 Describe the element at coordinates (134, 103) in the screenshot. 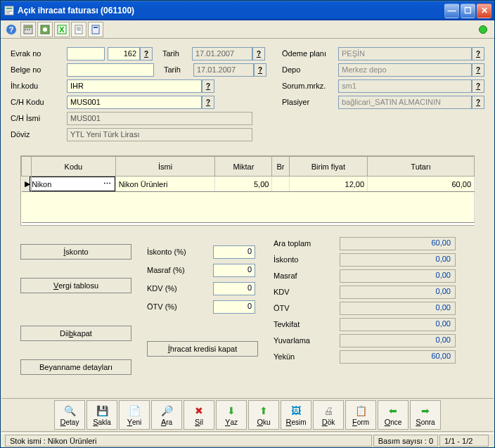

I see `ch-kodu-field: MUS001` at that location.